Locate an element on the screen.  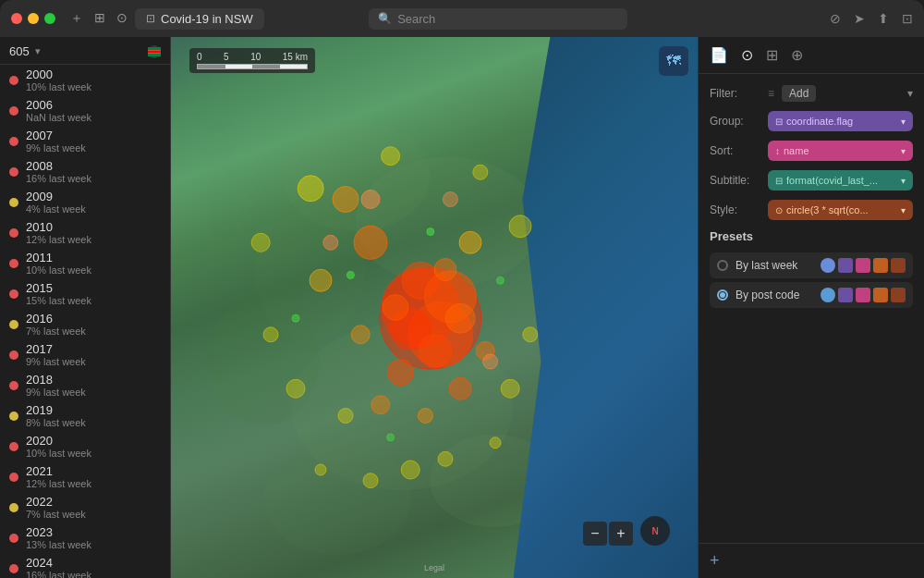
share-icon: ⬆ is located at coordinates (883, 18).